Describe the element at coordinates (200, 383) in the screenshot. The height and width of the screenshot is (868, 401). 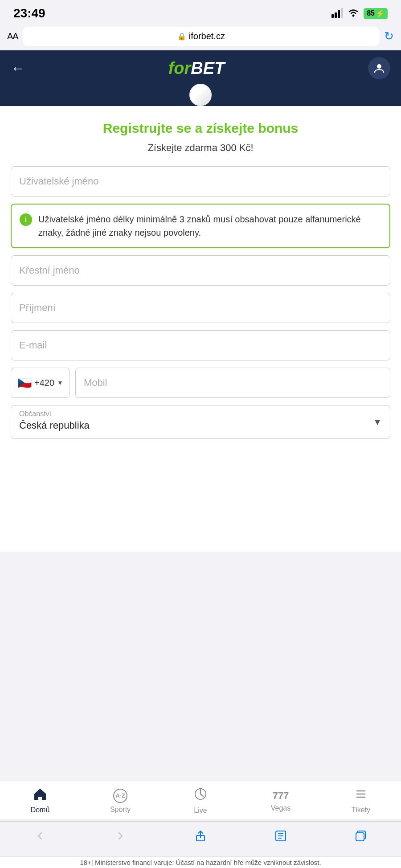
I see `phone-row: 🇨🇿 +420 ▼` at that location.